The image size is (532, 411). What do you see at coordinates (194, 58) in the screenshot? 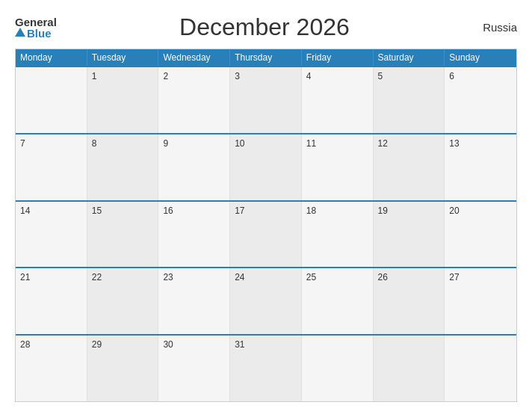
I see `header-day-wednesday: Wednesday` at bounding box center [194, 58].